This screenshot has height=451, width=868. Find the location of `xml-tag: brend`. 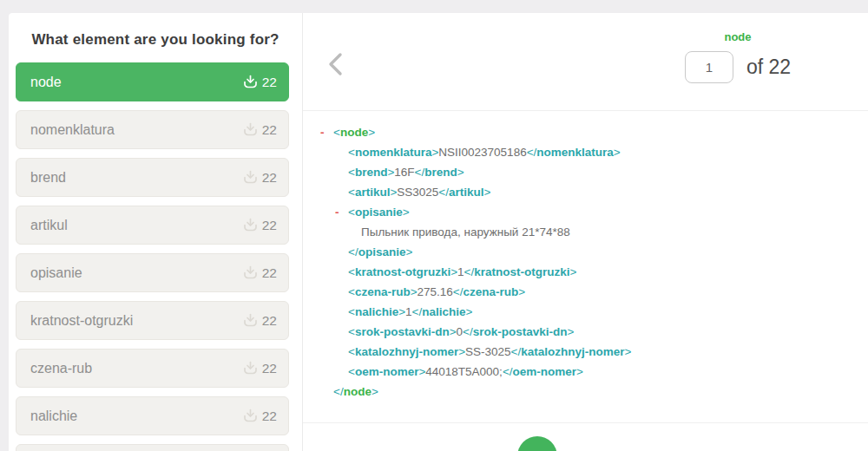

xml-tag: brend is located at coordinates (372, 172).